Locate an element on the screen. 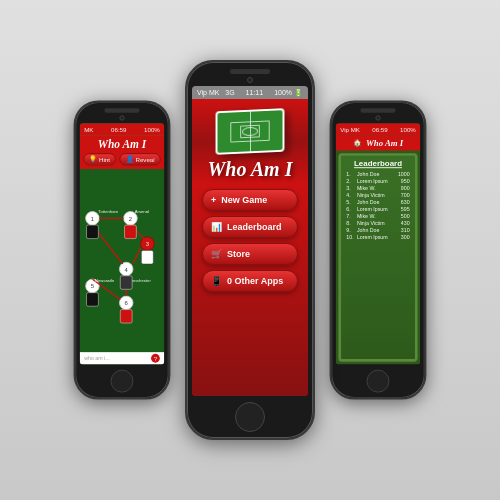  lb-name-9: John Doe is located at coordinates (379, 230).